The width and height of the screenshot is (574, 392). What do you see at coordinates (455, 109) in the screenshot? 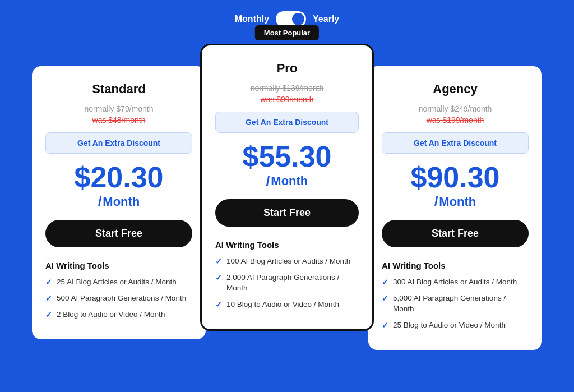
I see `normally-price-agency: normally $249/month` at bounding box center [455, 109].